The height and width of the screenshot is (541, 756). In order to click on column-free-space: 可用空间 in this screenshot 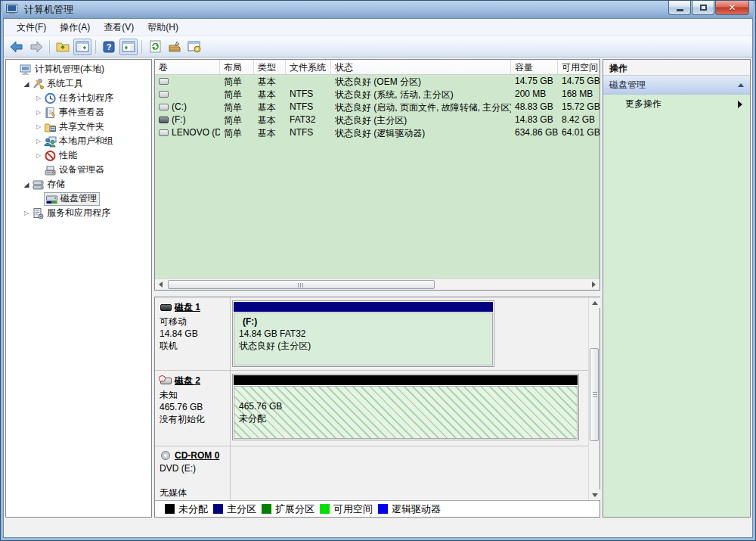, I will do `click(579, 67)`.